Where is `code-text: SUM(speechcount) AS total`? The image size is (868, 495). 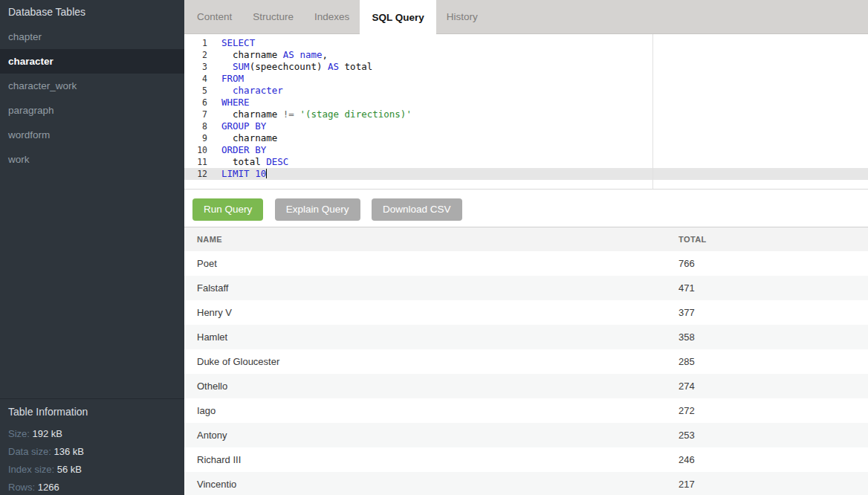 code-text: SUM(speechcount) AS total is located at coordinates (293, 67).